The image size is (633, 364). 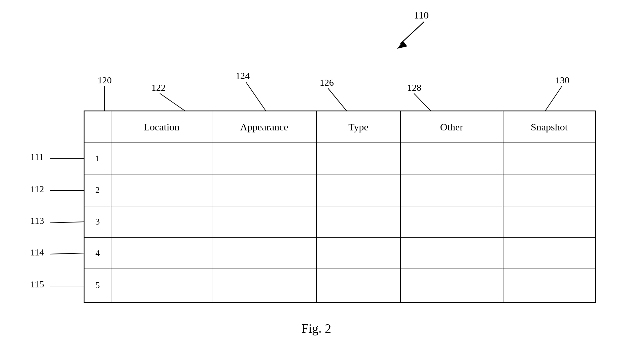 What do you see at coordinates (562, 80) in the screenshot?
I see `ref-130-label: 130` at bounding box center [562, 80].